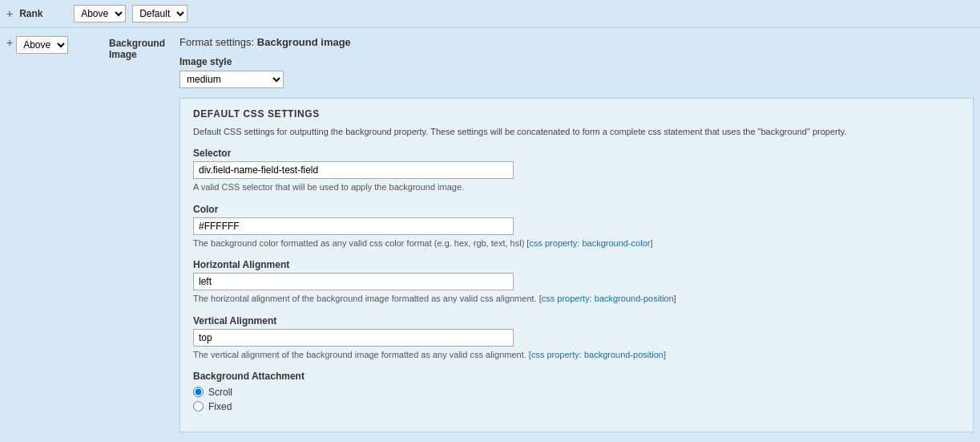 The height and width of the screenshot is (442, 980). I want to click on bg-attachment-label: Background Attachment, so click(577, 376).